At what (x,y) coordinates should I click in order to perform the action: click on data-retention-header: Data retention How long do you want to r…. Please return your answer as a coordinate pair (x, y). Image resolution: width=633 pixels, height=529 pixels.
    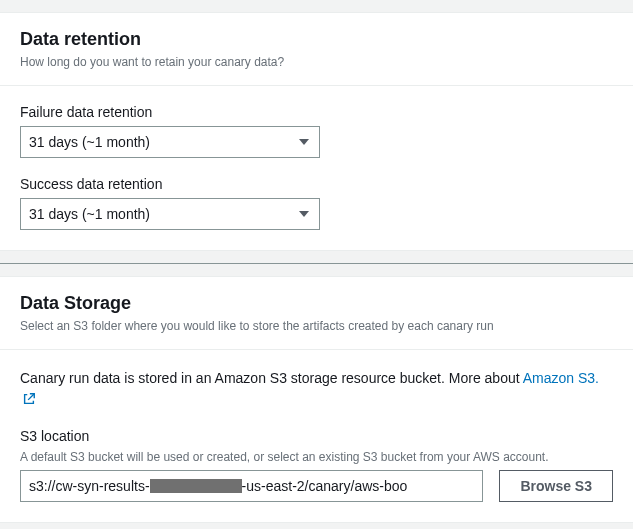
    Looking at the image, I should click on (316, 50).